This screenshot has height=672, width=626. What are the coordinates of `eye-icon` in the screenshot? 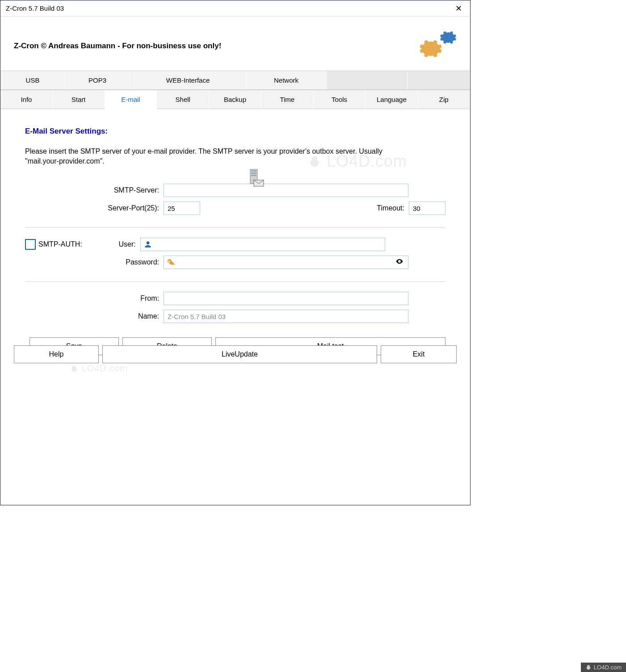 It's located at (399, 262).